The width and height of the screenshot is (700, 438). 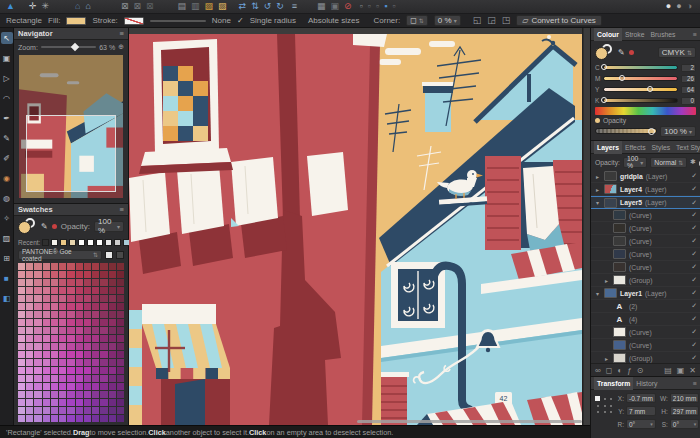 I want to click on horizontal-scrollbar, so click(x=470, y=422).